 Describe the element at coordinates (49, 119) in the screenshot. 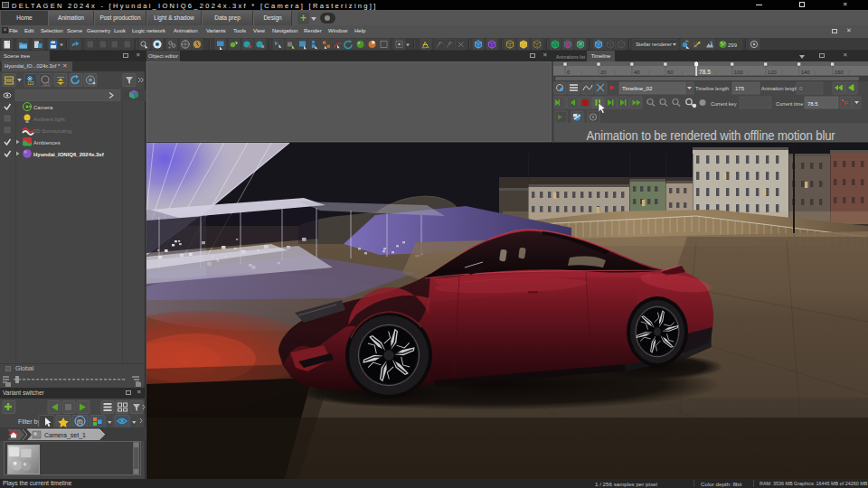

I see `svg-text: Ambient light` at that location.